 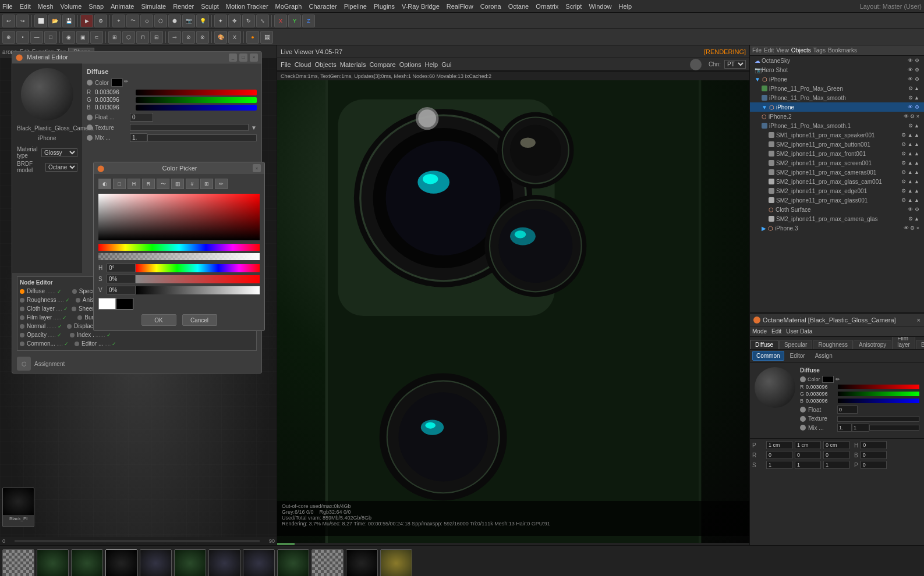 What do you see at coordinates (37, 37) in the screenshot?
I see `edges-btn: —` at bounding box center [37, 37].